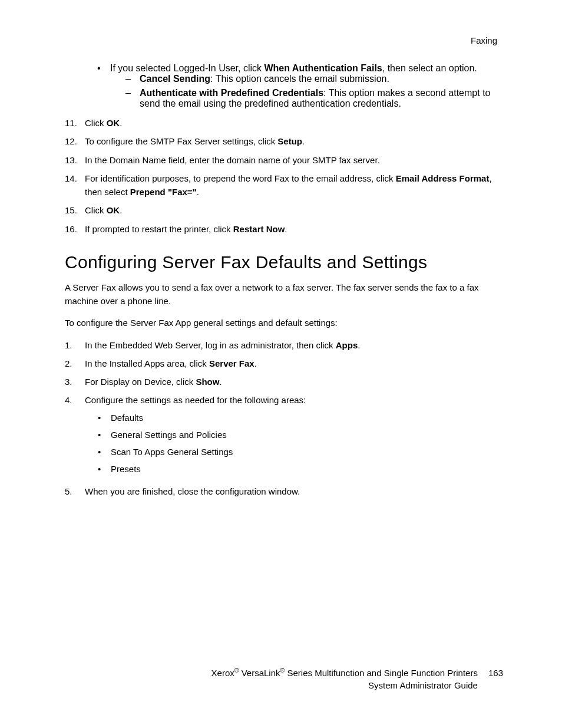 This screenshot has height=728, width=562. I want to click on text: If you selected Logged-In User, click, so click(187, 68).